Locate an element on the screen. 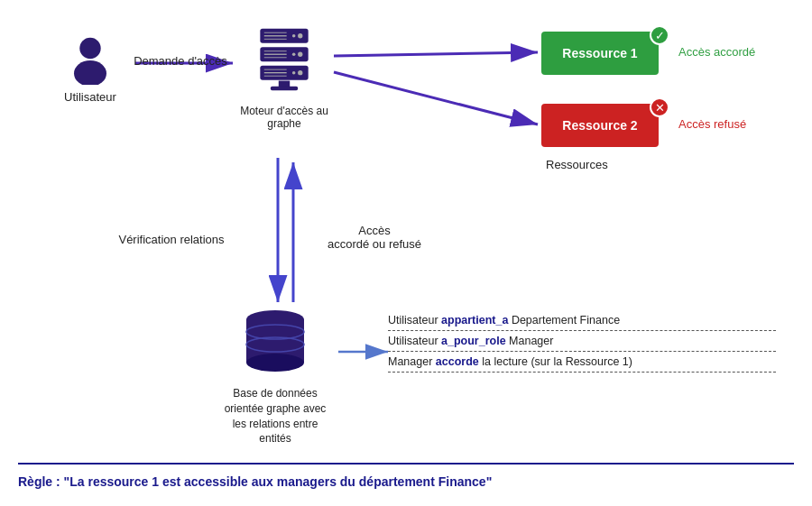 Image resolution: width=812 pixels, height=506 pixels. relation-box: Utilisateur appartient_a Departement Fin… is located at coordinates (582, 345).